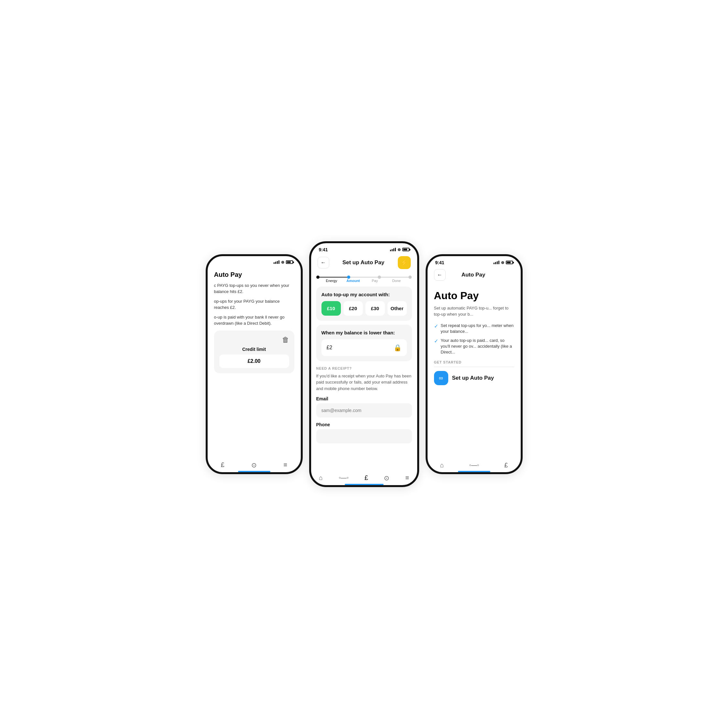 Image resolution: width=728 pixels, height=728 pixels. I want to click on balance-card: When my balance is lower than: £2 🔒, so click(364, 343).